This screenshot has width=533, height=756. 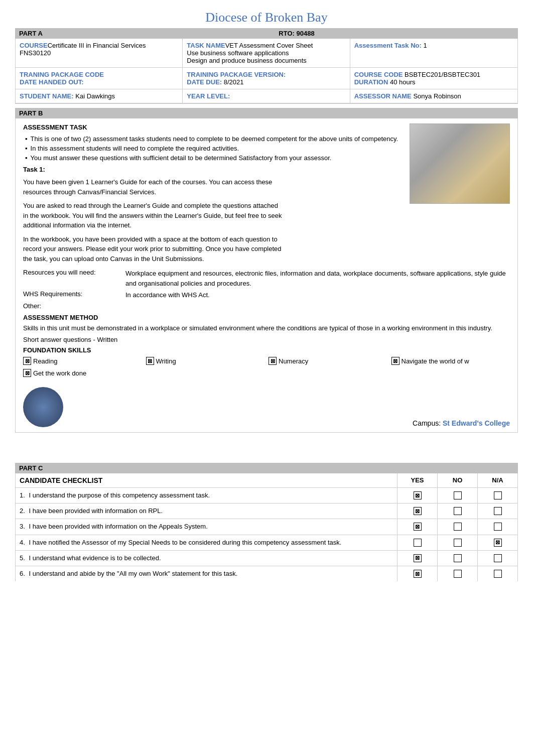 What do you see at coordinates (154, 249) in the screenshot?
I see `task1-text-3: In the workbook, you have been provided …` at bounding box center [154, 249].